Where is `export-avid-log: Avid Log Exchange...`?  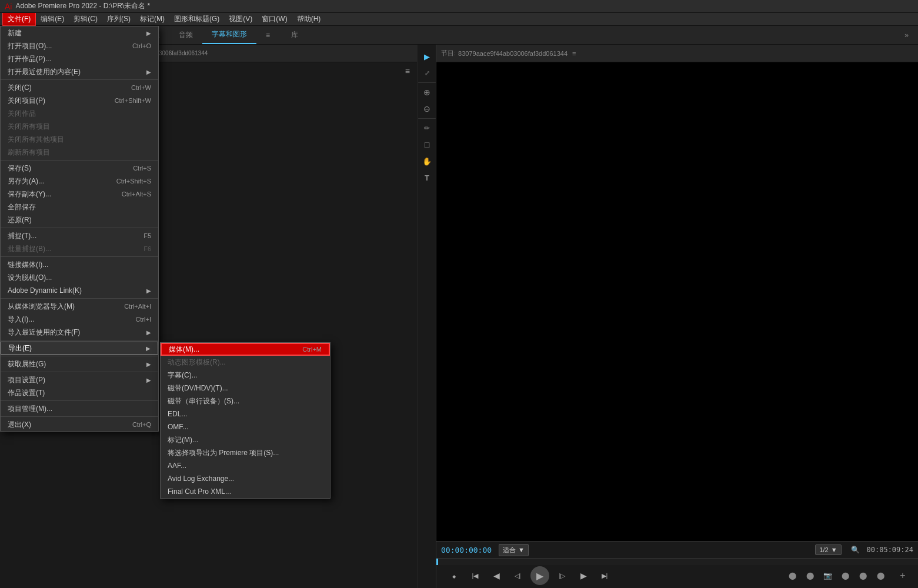 export-avid-log: Avid Log Exchange... is located at coordinates (245, 479).